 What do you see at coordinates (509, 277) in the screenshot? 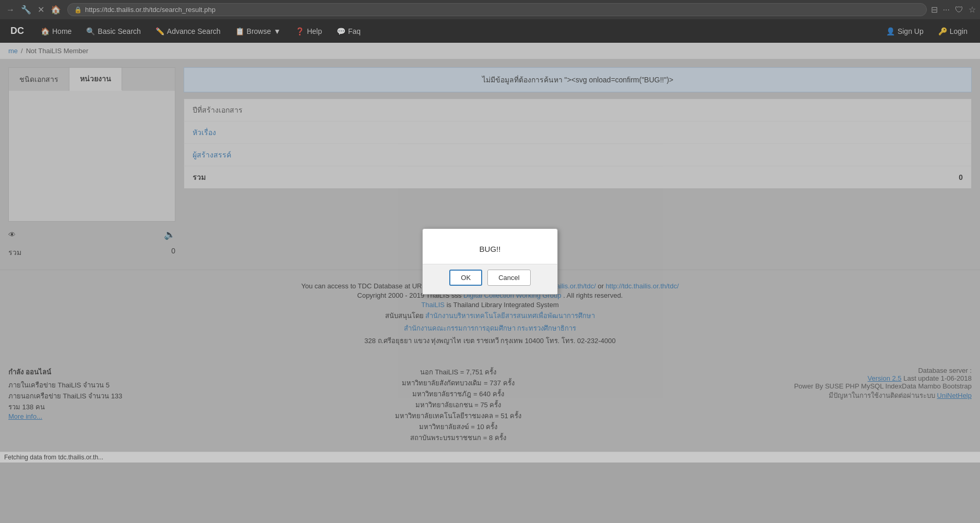
I see `modal-cancel-button: Cancel` at bounding box center [509, 277].